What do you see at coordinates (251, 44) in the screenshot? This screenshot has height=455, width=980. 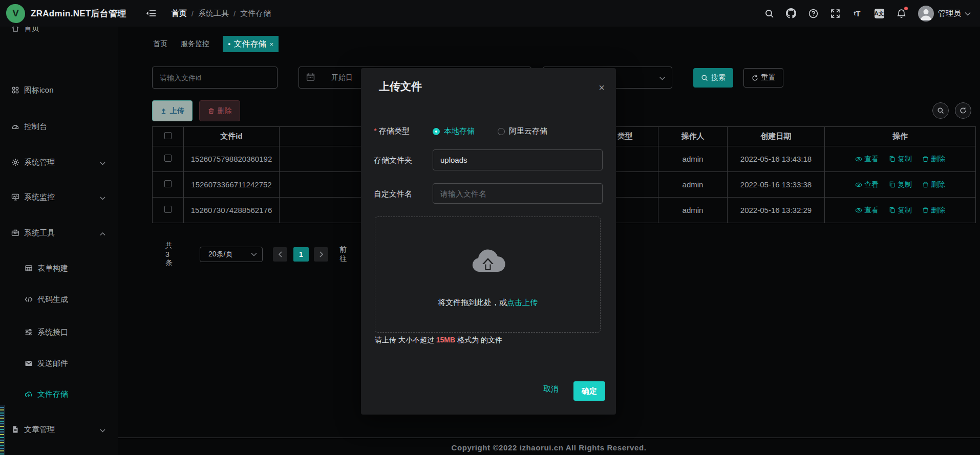 I see `tab-file-storage: ● 文件存储 ×` at bounding box center [251, 44].